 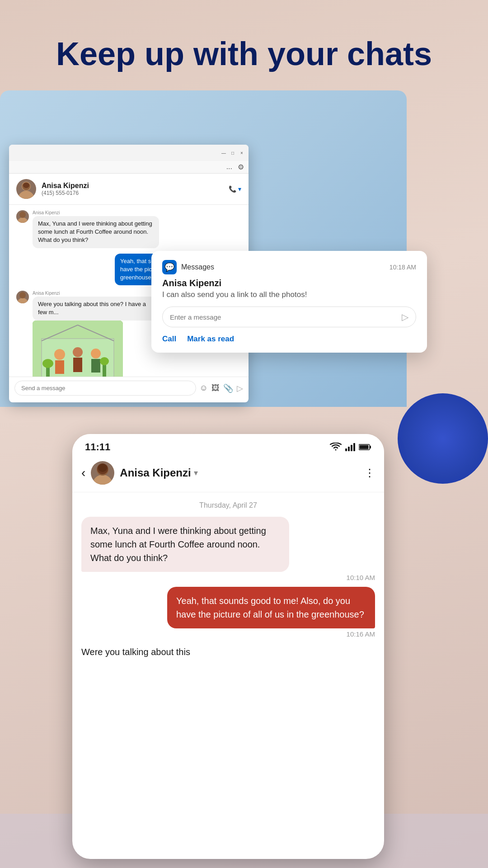 What do you see at coordinates (240, 388) in the screenshot?
I see `win-send-icon: ▷` at bounding box center [240, 388].